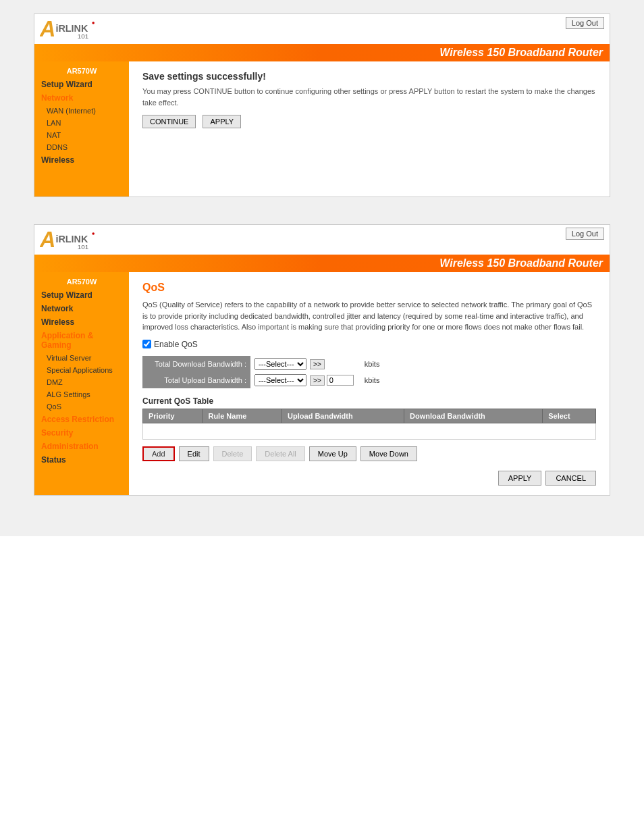  I want to click on upload-unit-cell: kbits, so click(371, 380).